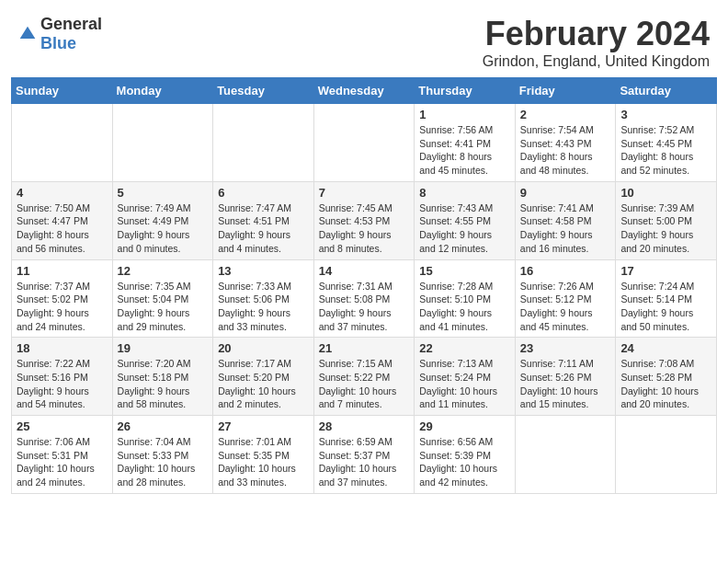  I want to click on day-cell: 14Sunrise: 7:31 AM Sunset: 5:08 PM Dayli…, so click(364, 298).